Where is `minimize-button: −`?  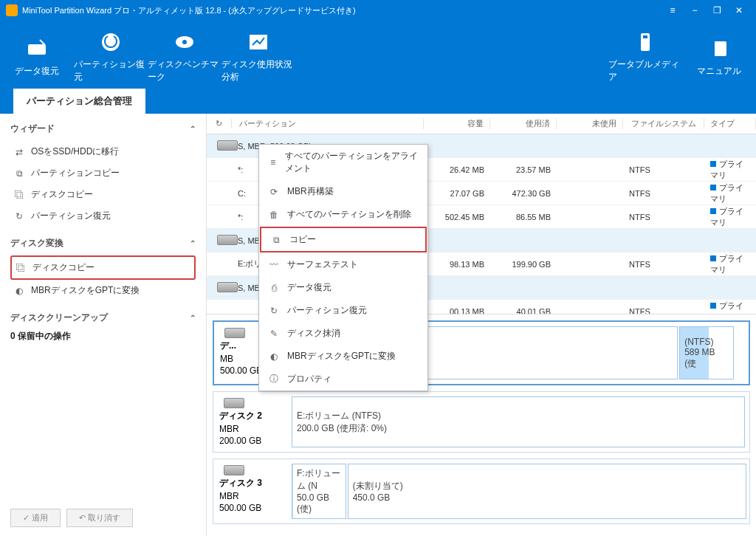 minimize-button: − is located at coordinates (695, 10).